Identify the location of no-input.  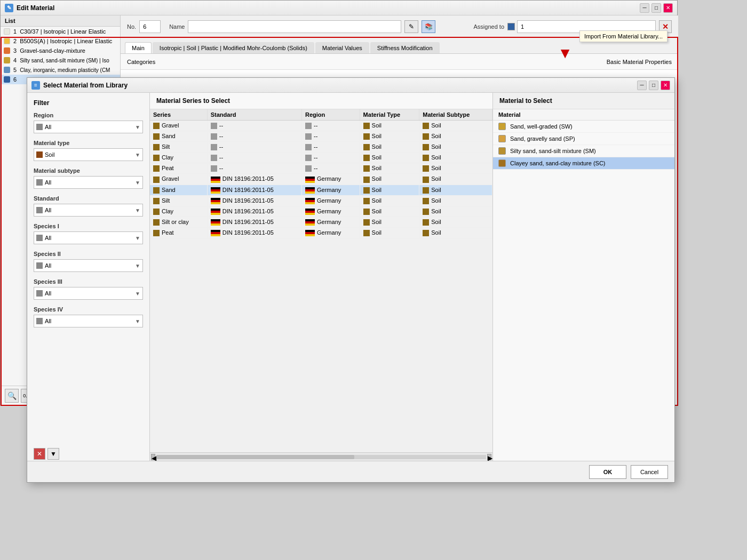
(150, 27).